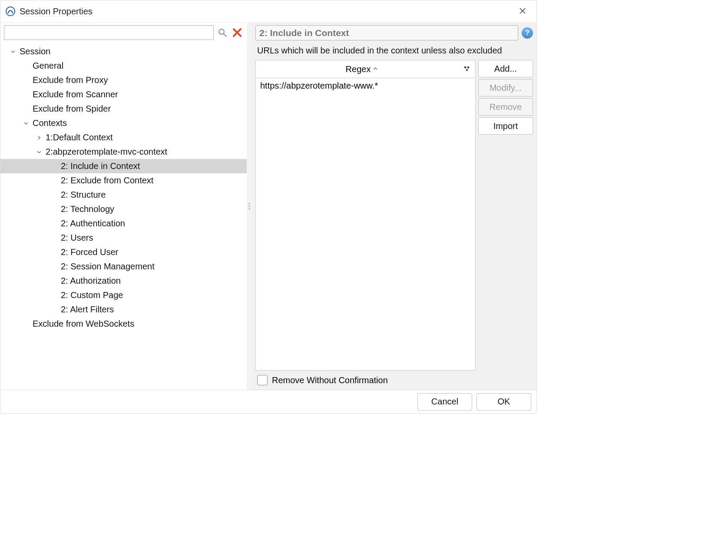 The width and height of the screenshot is (728, 560). I want to click on delete-icon, so click(237, 33).